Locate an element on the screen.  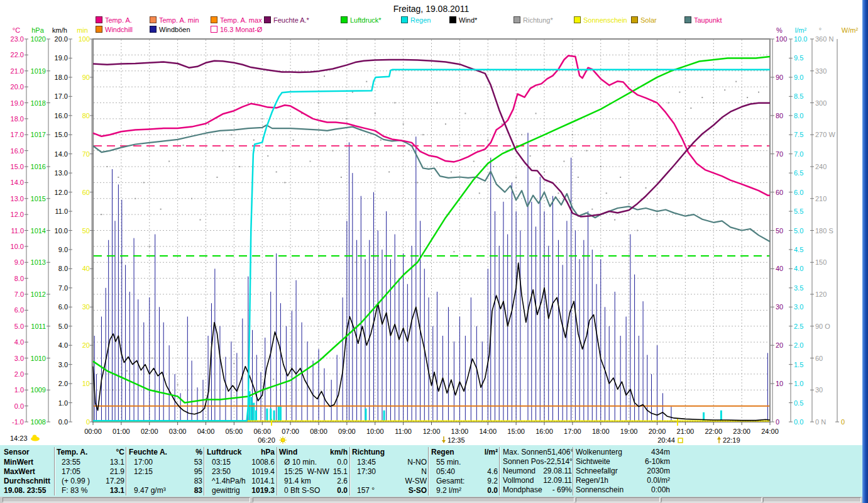
table-column-sensor: SensorMinWertMaxWertDurchschnitt19.08. 2… is located at coordinates (28, 472).